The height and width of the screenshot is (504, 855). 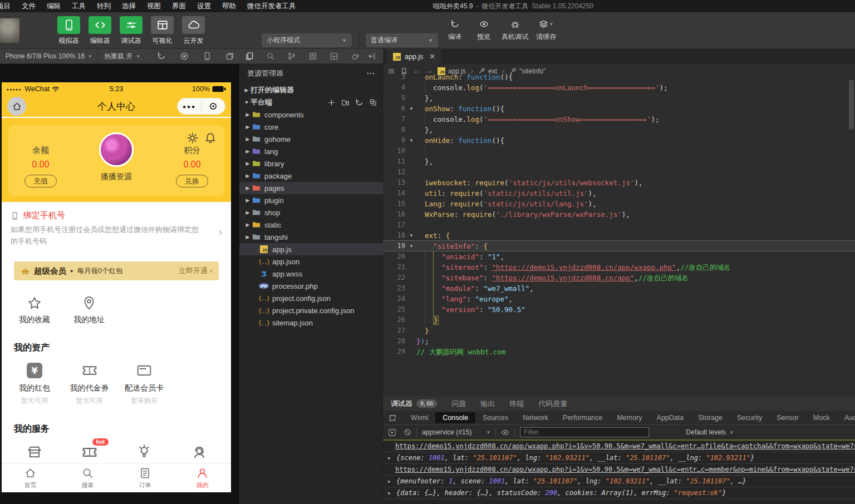 I want to click on file-processor.php: phpprocessor.php, so click(x=311, y=286).